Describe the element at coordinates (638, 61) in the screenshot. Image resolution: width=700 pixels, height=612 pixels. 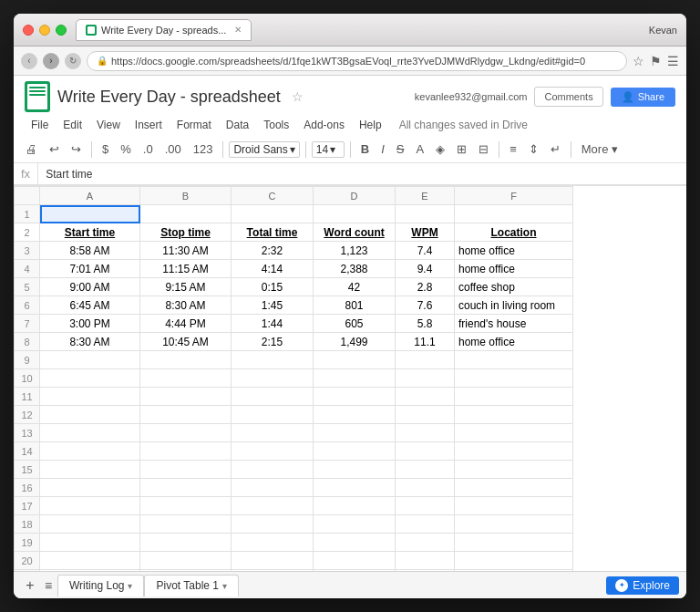
I see `bookmark-icon: ☆` at that location.